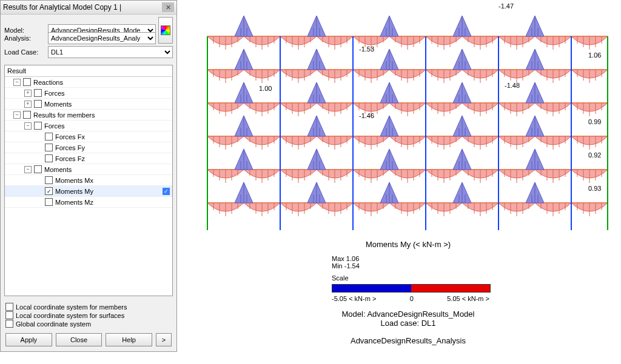 Image resolution: width=621 pixels, height=364 pixels. Describe the element at coordinates (594, 55) in the screenshot. I see `annot-2: 1.06` at that location.